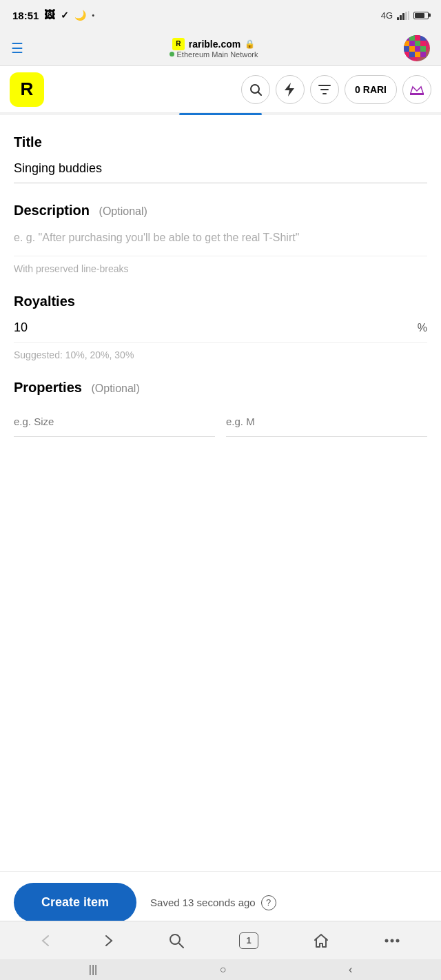  I want to click on crown-icon, so click(417, 90).